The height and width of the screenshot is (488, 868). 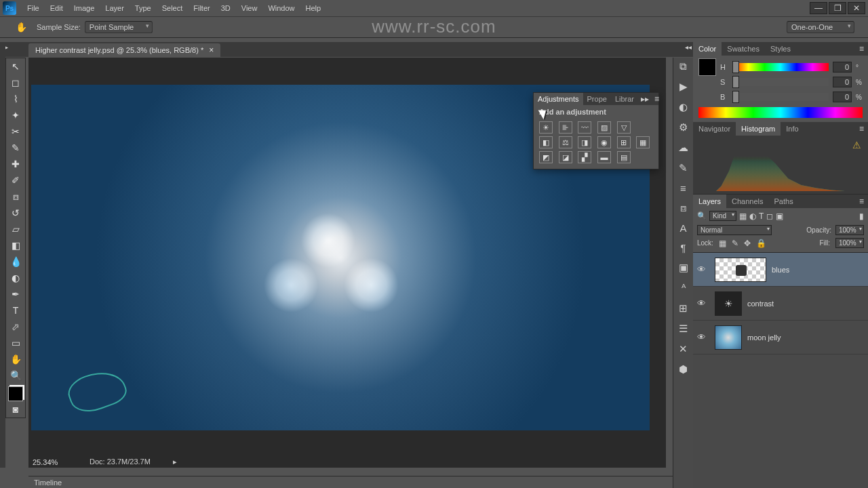 I want to click on bri-slider, so click(x=781, y=97).